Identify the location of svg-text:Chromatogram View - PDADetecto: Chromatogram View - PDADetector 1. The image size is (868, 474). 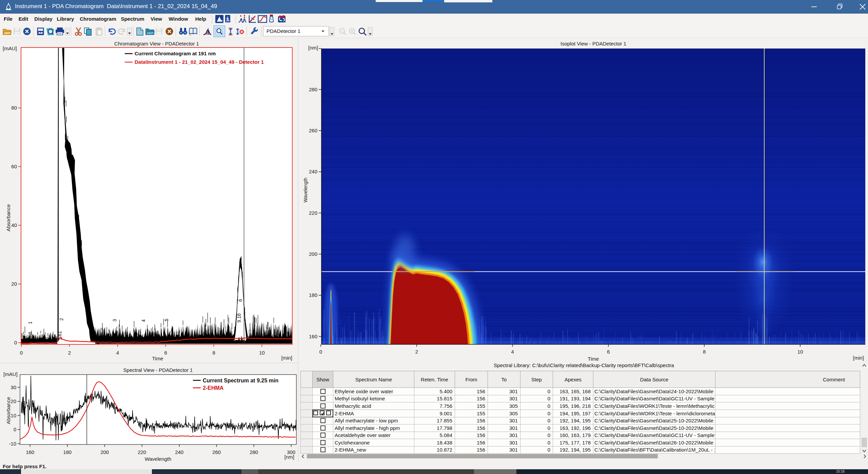
(157, 43).